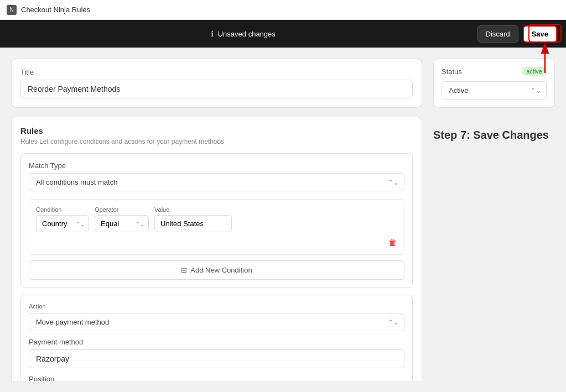  I want to click on condition-row-container: Condition Country City Cart Total ⌃⌄, so click(217, 227).